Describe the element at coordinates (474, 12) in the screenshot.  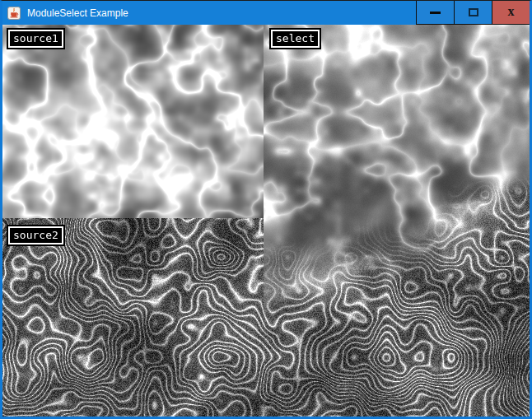
I see `maximize-icon` at that location.